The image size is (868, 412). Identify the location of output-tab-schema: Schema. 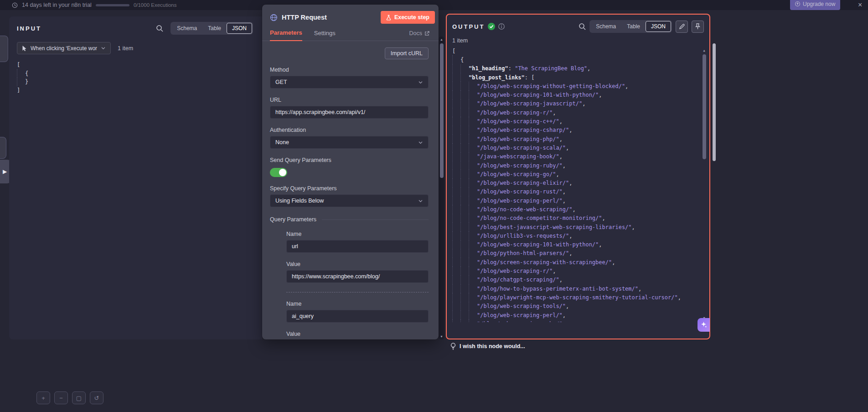
(606, 26).